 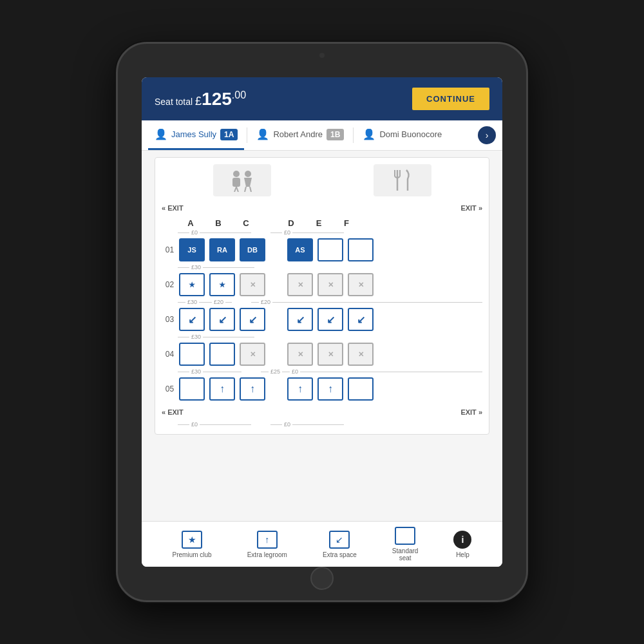 I want to click on col-header-E: E, so click(x=319, y=223).